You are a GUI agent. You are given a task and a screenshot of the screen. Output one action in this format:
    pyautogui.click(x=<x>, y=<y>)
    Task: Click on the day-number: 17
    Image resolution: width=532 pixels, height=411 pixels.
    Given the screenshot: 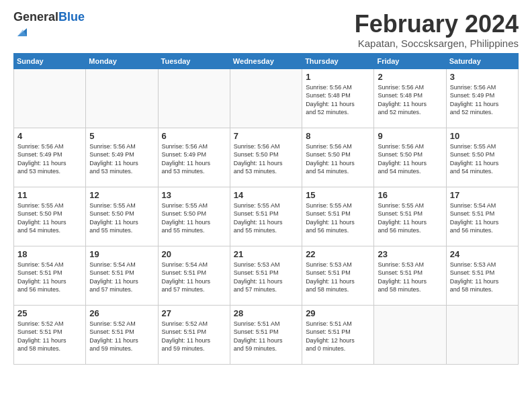 What is the action you would take?
    pyautogui.click(x=482, y=195)
    